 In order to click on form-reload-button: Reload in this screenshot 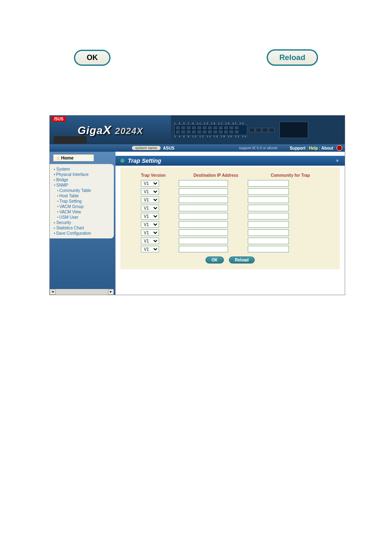, I will do `click(242, 260)`.